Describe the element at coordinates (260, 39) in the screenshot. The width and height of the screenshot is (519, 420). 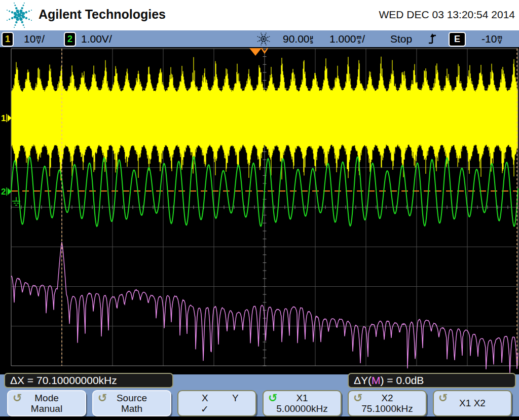
I see `status-bar: 1 10mV/ 2 1.00V/ 90.00µs 1.000ms/ Stop E…` at that location.